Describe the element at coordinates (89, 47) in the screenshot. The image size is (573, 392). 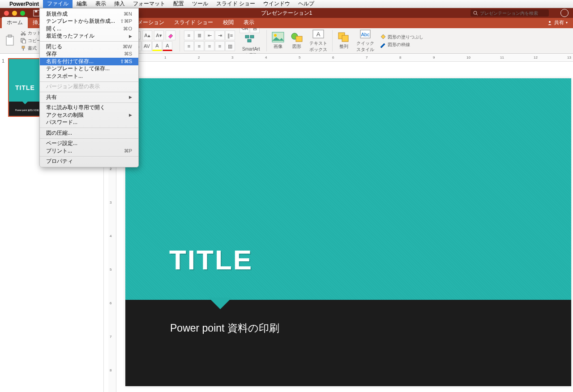
I see `menu-item: 閉じる⌘W` at that location.